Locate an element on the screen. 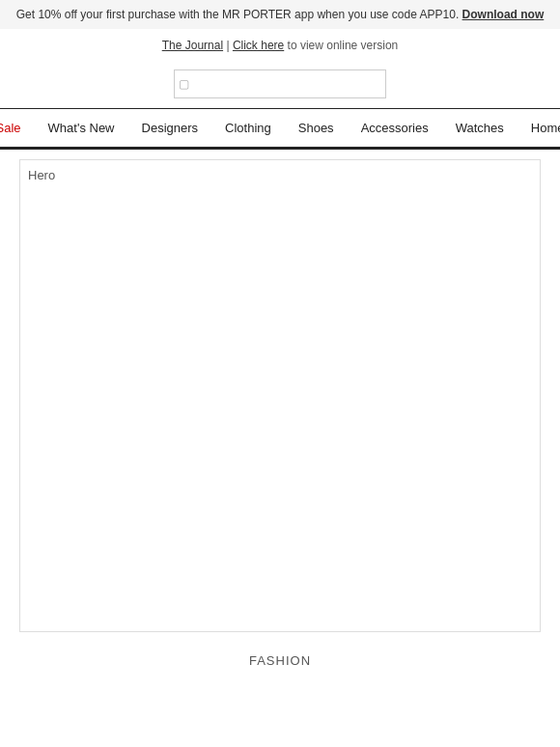 This screenshot has height=747, width=560. section-label: FASHION is located at coordinates (280, 656).